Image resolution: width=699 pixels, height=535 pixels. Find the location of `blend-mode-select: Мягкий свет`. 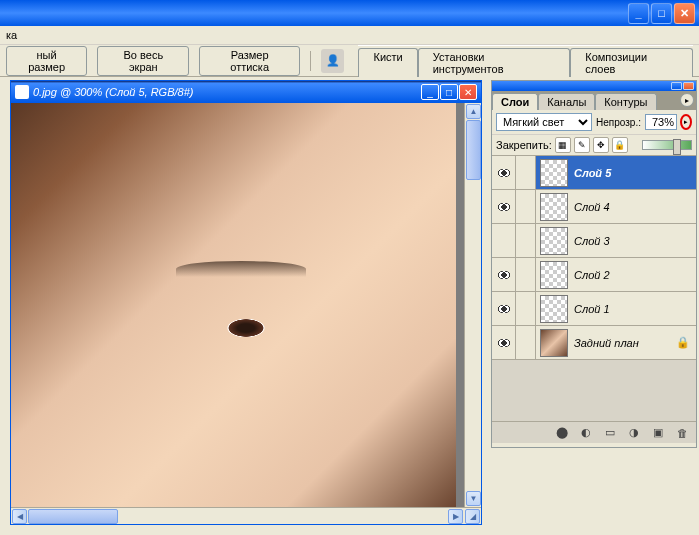

blend-mode-select: Мягкий свет is located at coordinates (544, 122).